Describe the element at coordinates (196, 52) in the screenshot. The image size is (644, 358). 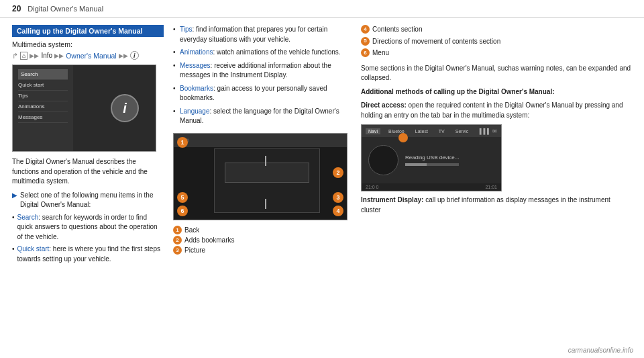
I see `animations-link: Animations` at that location.